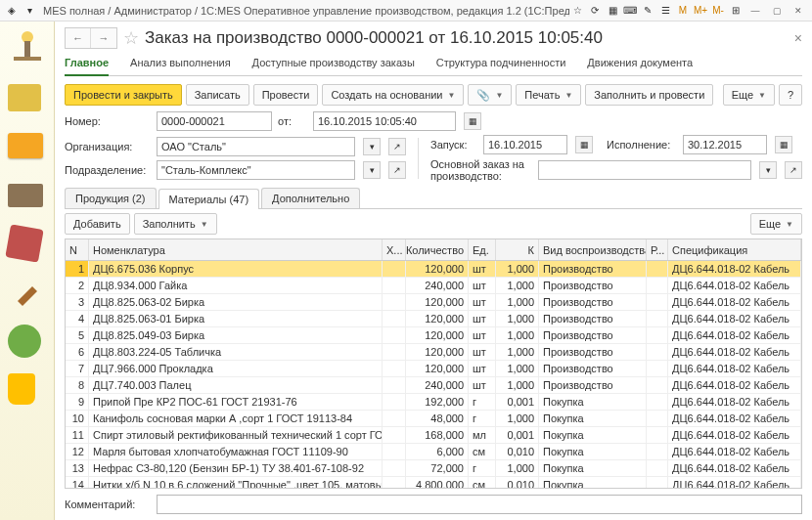  I want to click on table-row: 3ДЦ8.825.063-02 Бирка120,000шт1,000Произ…, so click(433, 303).